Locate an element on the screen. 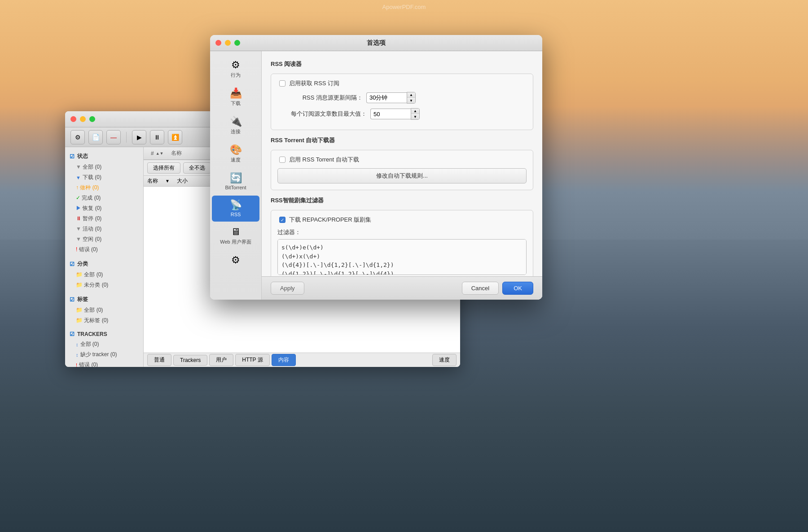  refresh-interval-down: ▼ is located at coordinates (411, 100).